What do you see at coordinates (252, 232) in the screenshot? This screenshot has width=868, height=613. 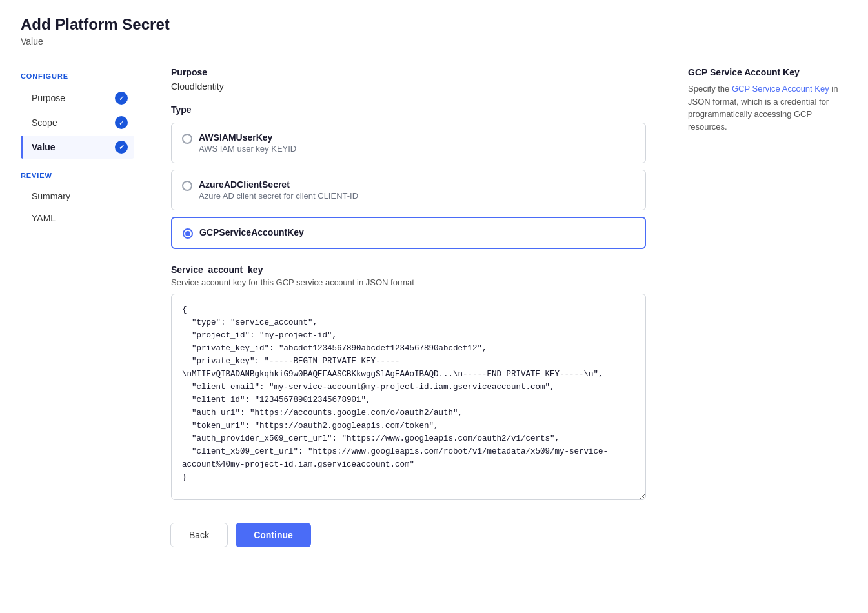 I see `radio-content-gcp: GCPServiceAccountKey` at bounding box center [252, 232].